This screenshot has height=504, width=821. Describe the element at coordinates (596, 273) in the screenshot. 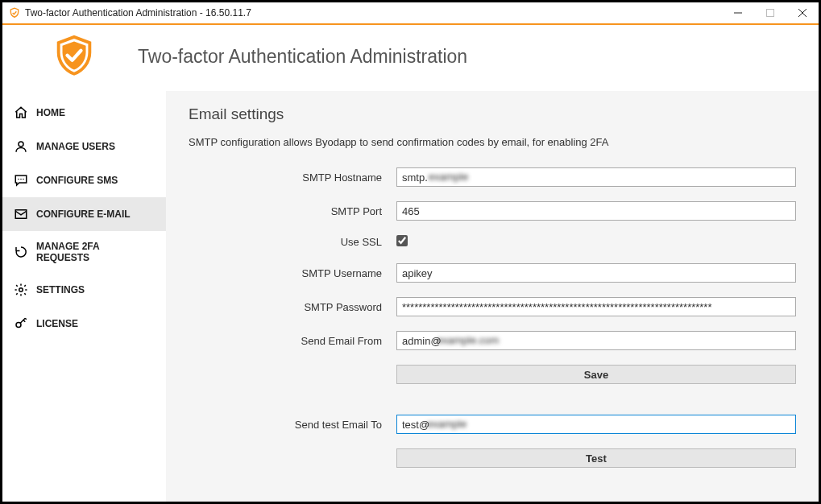

I see `smtp-username-input` at that location.